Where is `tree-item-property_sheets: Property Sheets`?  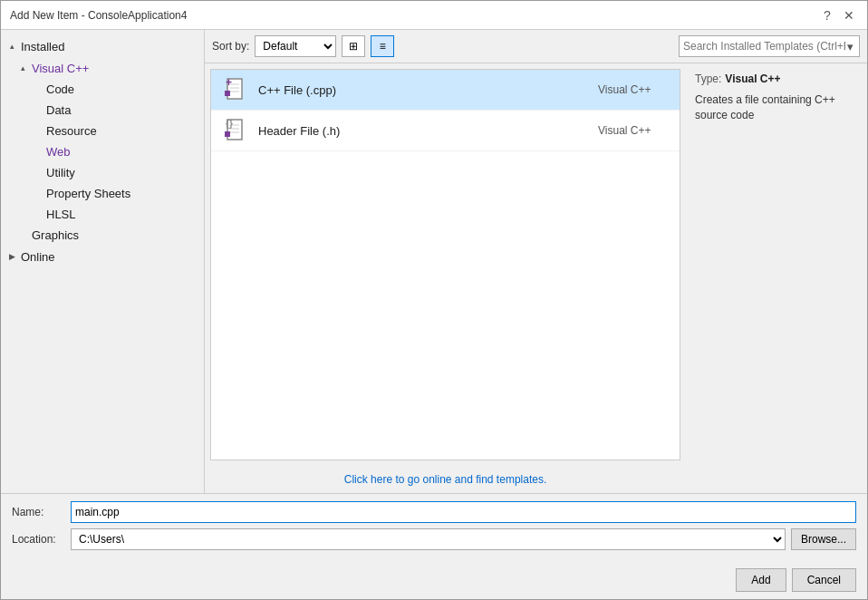 tree-item-property_sheets: Property Sheets is located at coordinates (102, 194).